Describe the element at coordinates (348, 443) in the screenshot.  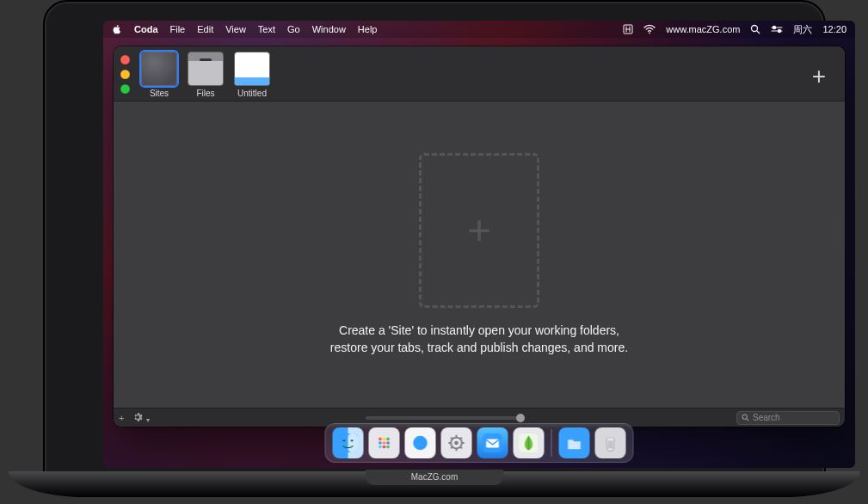
I see `dock-app-finder` at that location.